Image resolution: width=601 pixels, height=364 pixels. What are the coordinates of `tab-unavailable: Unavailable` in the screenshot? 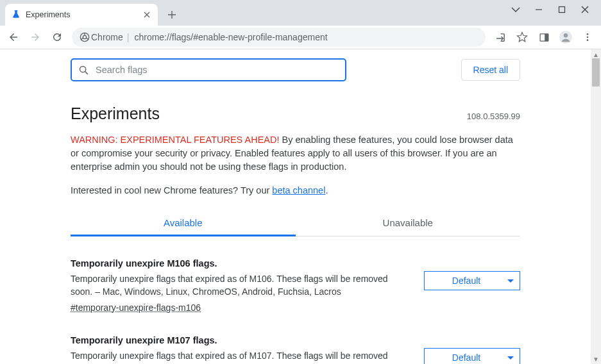 It's located at (408, 223).